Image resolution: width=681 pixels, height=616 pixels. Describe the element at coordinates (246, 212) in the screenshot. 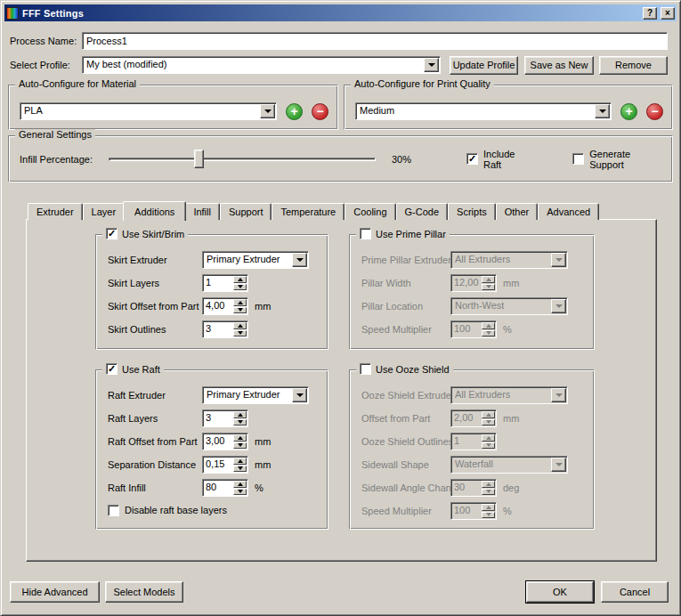

I see `tab-support: Support` at that location.